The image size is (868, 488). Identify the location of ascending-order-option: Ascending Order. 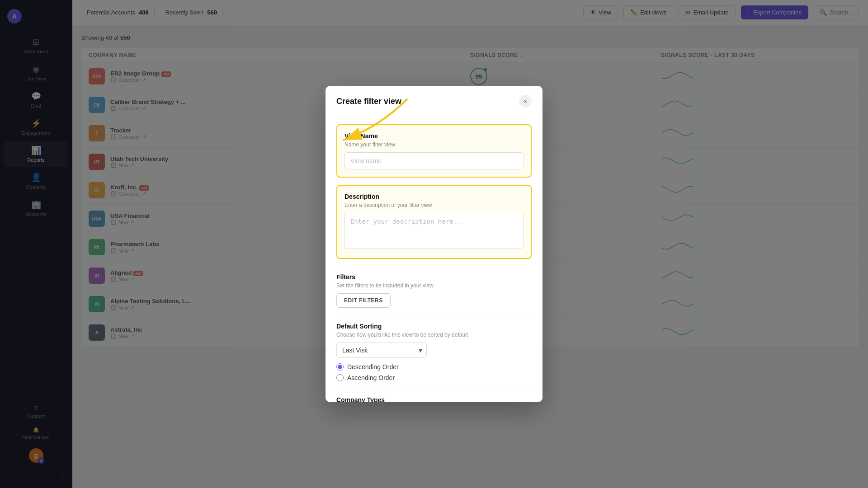
(434, 378).